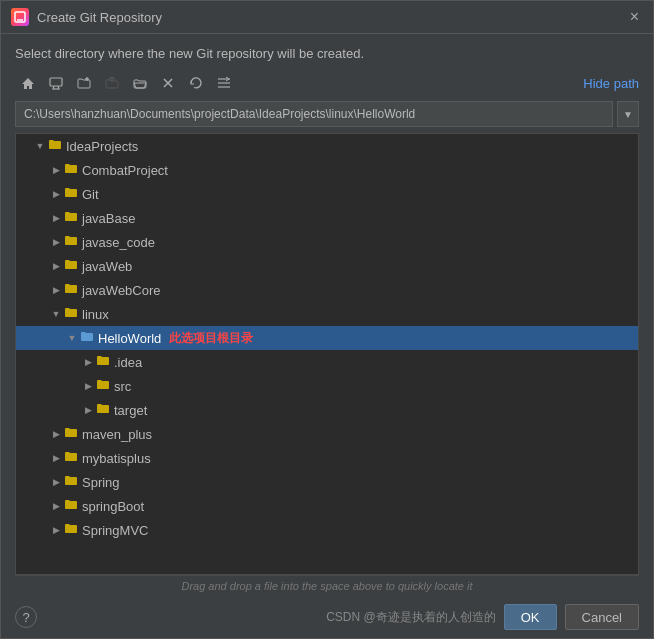  What do you see at coordinates (327, 194) in the screenshot?
I see `tree-item: ▶ Git` at bounding box center [327, 194].